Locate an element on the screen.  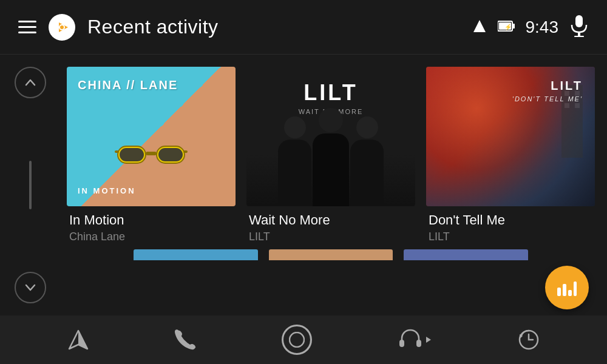
album-info-lilt-dont: Don't Tell Me LILT is located at coordinates (510, 224).